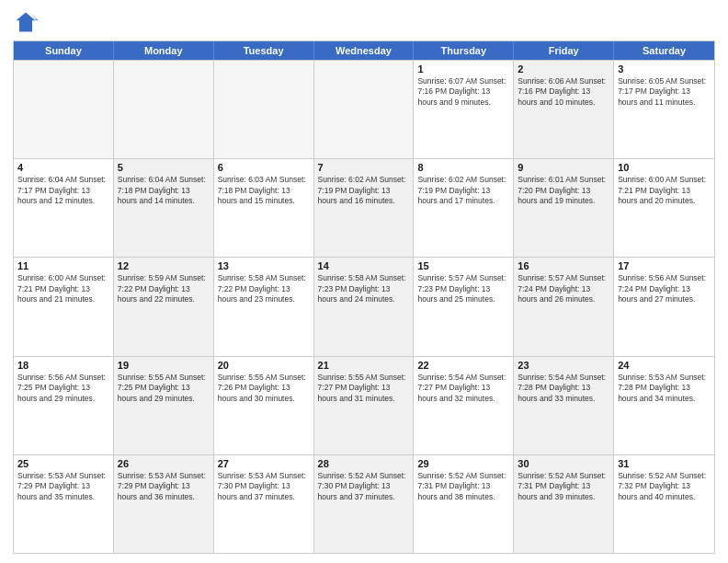  What do you see at coordinates (364, 51) in the screenshot?
I see `header-cell-wednesday: Wednesday` at bounding box center [364, 51].